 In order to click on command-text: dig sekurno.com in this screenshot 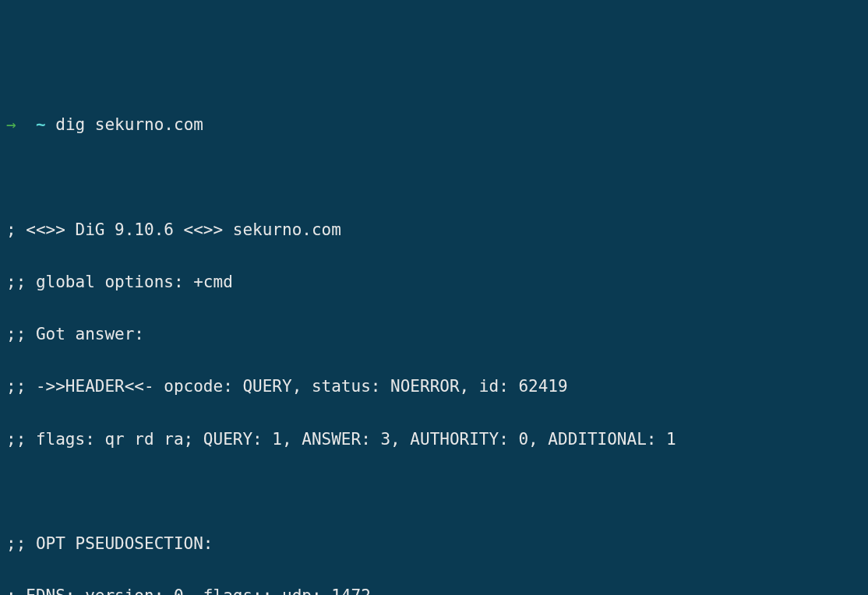, I will do `click(129, 125)`.